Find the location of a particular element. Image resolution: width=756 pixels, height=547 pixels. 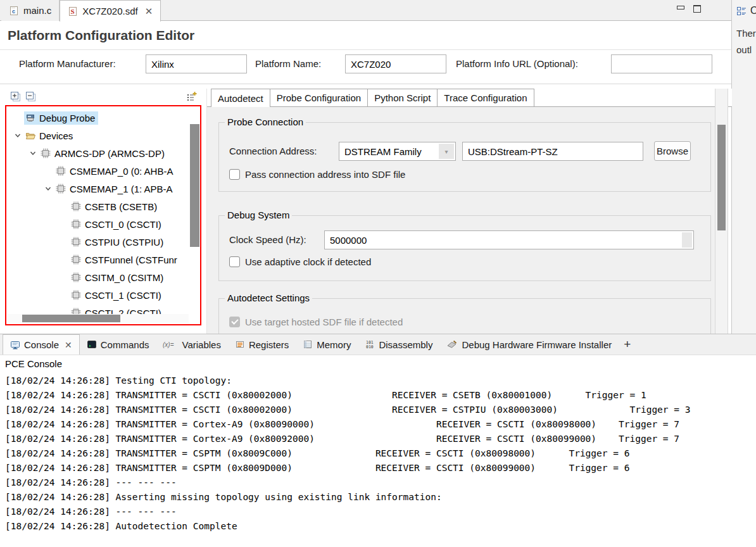

console-view-title: PCE Console is located at coordinates (34, 363).